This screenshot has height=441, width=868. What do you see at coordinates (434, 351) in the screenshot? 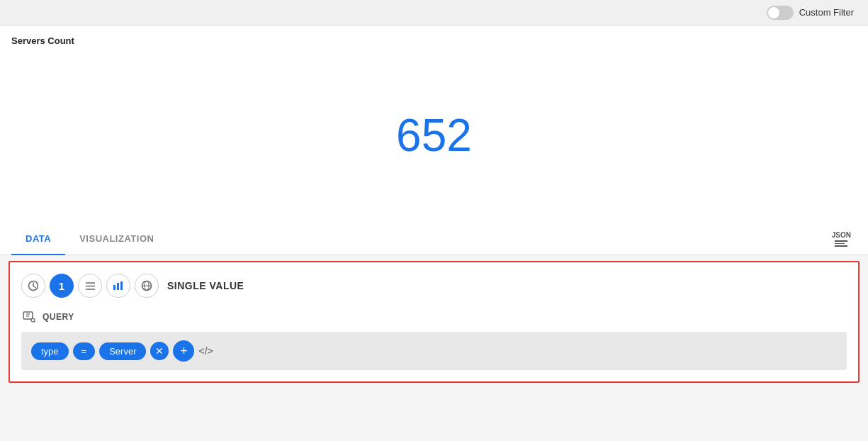
I see `query-row: type = Server ✕ + </>` at bounding box center [434, 351].